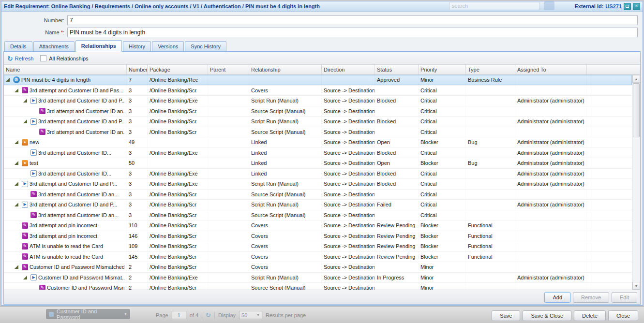 This screenshot has height=323, width=644. I want to click on tab-versions: Versions, so click(168, 46).